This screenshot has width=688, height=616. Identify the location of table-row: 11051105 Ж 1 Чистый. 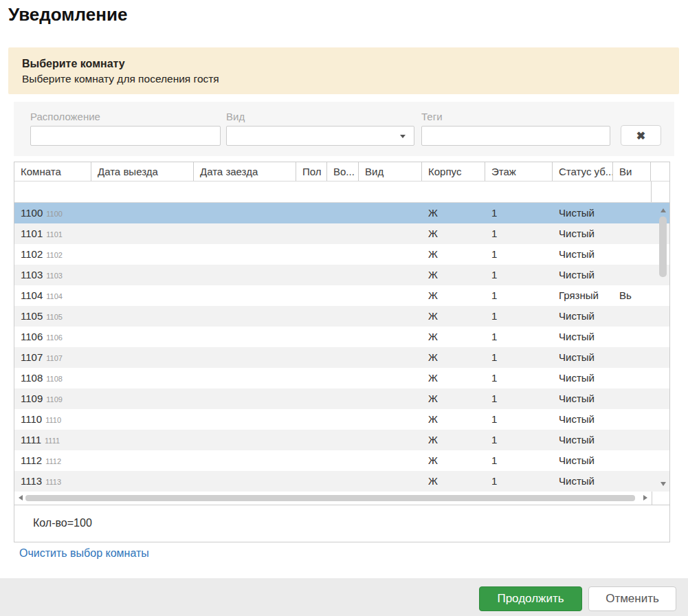
(342, 316).